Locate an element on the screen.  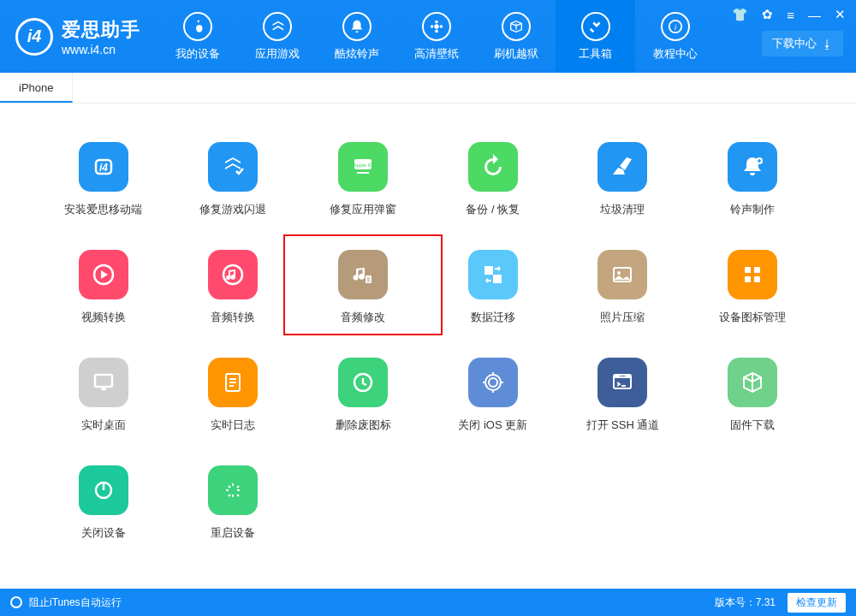
settings-icon: ✿ is located at coordinates (767, 15).